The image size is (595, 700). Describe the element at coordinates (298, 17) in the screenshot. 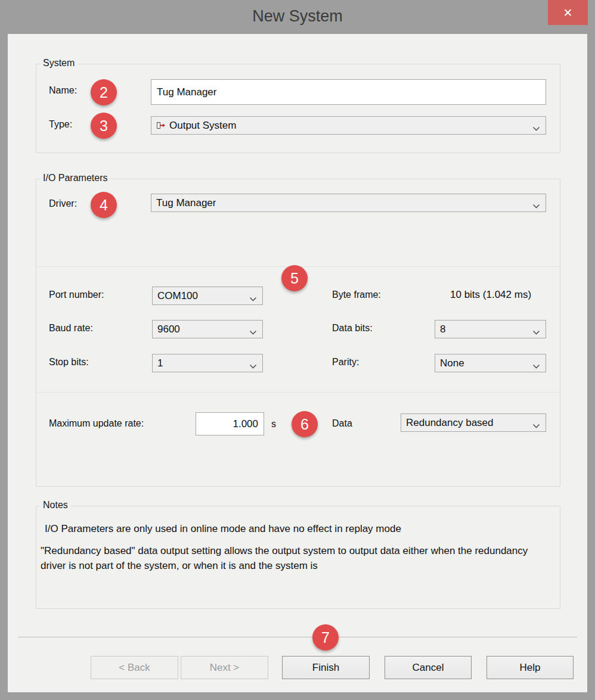

I see `window-title: New System` at that location.